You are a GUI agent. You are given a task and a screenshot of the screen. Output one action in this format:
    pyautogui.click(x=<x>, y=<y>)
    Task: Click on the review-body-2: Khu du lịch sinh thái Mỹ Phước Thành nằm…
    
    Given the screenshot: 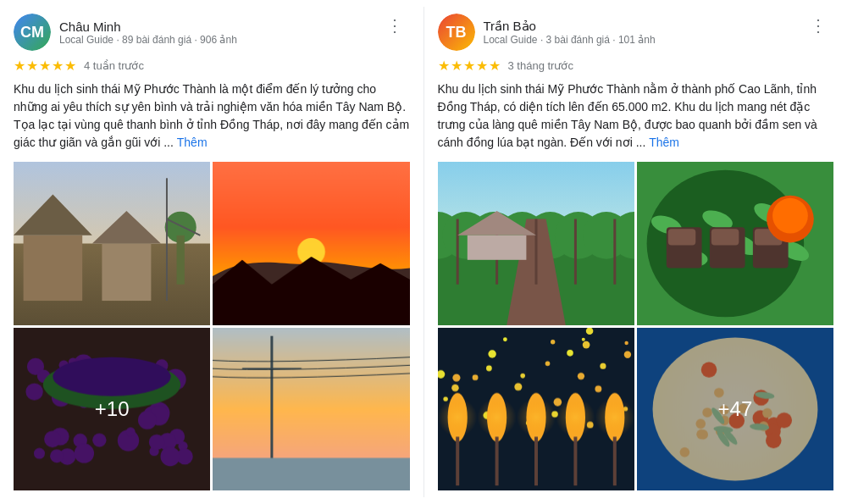 What is the action you would take?
    pyautogui.click(x=628, y=115)
    